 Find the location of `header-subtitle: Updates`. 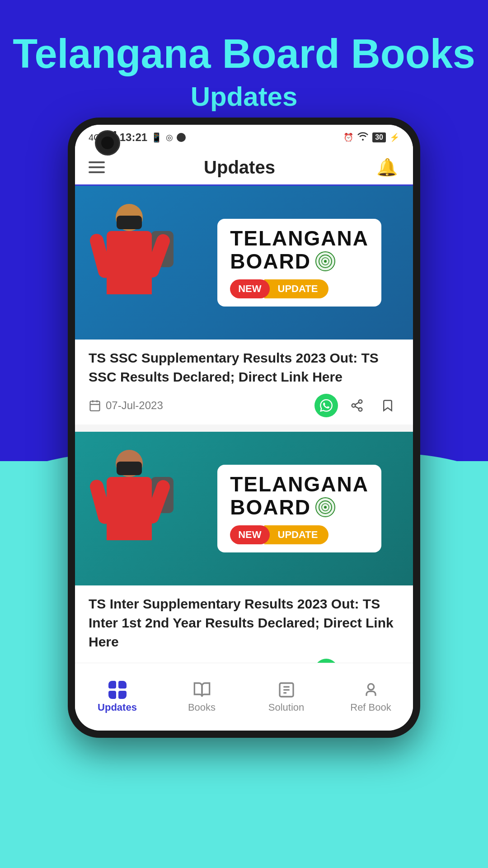

header-subtitle: Updates is located at coordinates (244, 97).